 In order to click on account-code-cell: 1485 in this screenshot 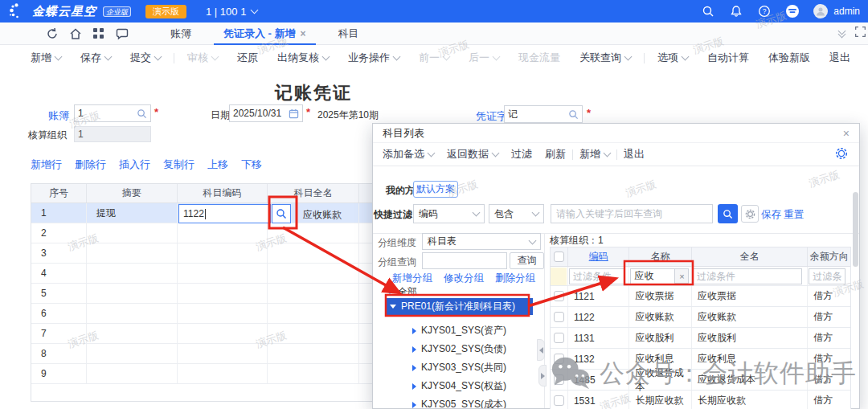, I will do `click(600, 379)`.